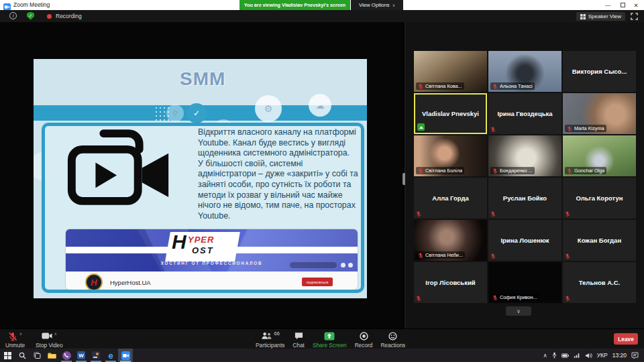  I want to click on notification-center-icon, so click(635, 355).